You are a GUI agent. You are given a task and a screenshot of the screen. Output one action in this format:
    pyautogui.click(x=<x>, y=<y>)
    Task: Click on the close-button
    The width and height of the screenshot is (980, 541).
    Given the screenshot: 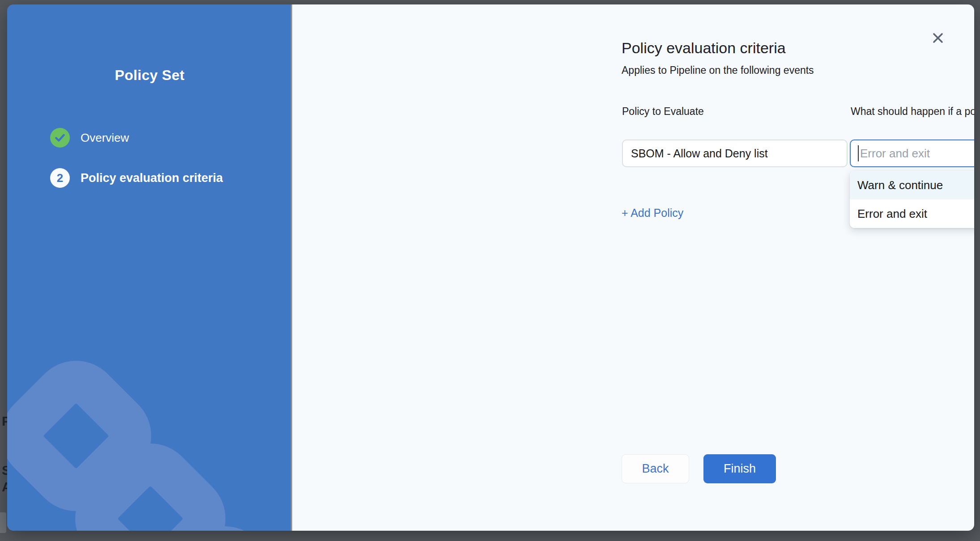 What is the action you would take?
    pyautogui.click(x=938, y=38)
    